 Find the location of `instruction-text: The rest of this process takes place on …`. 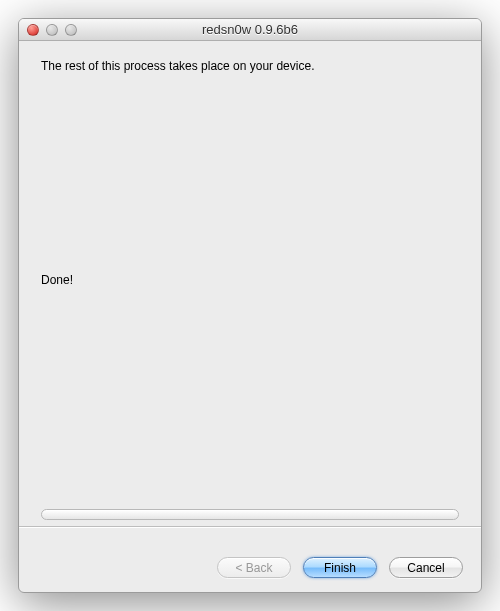

instruction-text: The rest of this process takes place on … is located at coordinates (250, 66).